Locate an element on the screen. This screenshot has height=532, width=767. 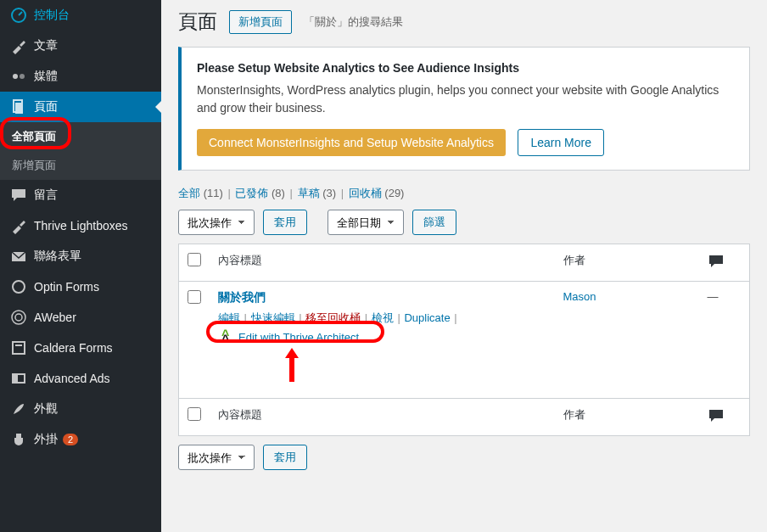
search-result-text: 「關於」的搜尋結果 is located at coordinates (353, 22).